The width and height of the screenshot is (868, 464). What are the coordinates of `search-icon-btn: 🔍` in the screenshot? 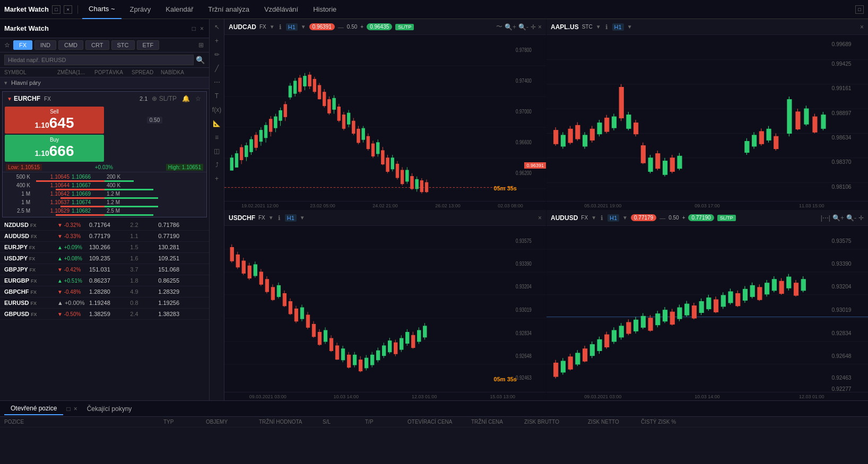 It's located at (201, 60).